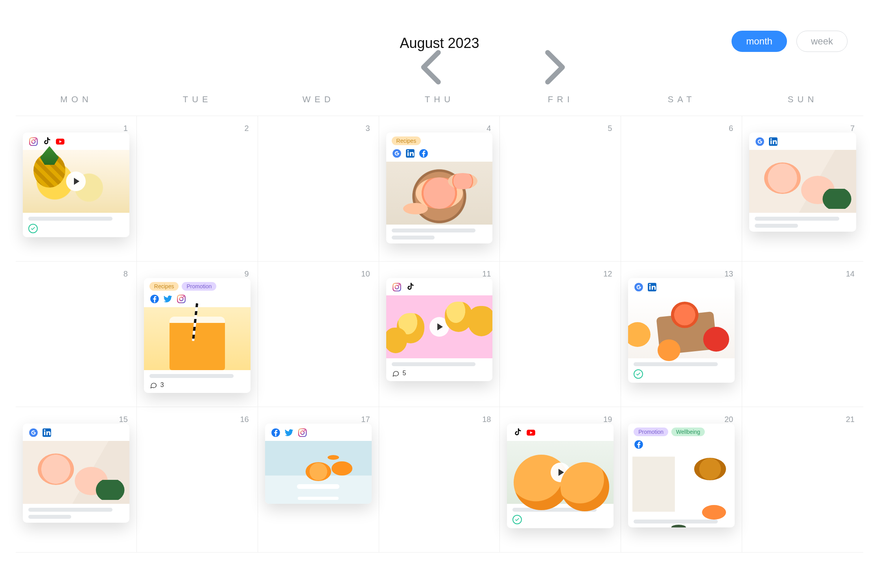 Image resolution: width=879 pixels, height=588 pixels. I want to click on day-cell: 17, so click(319, 480).